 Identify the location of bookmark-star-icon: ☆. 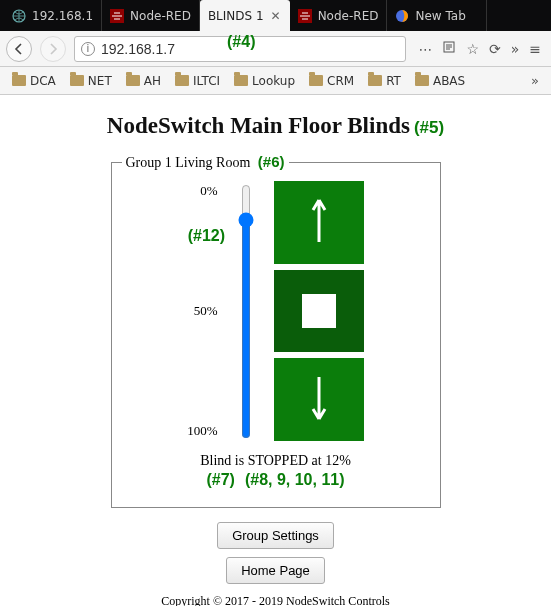
(472, 49).